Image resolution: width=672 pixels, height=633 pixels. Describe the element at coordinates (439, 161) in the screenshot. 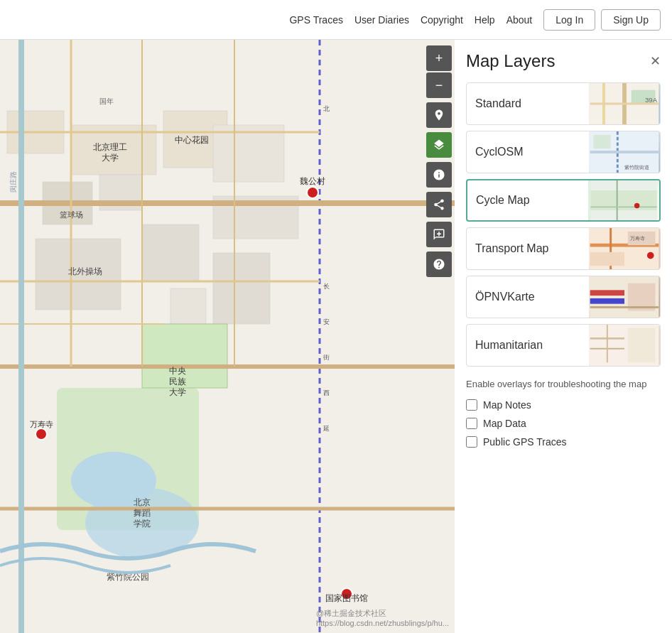

I see `map-controls: + −` at that location.